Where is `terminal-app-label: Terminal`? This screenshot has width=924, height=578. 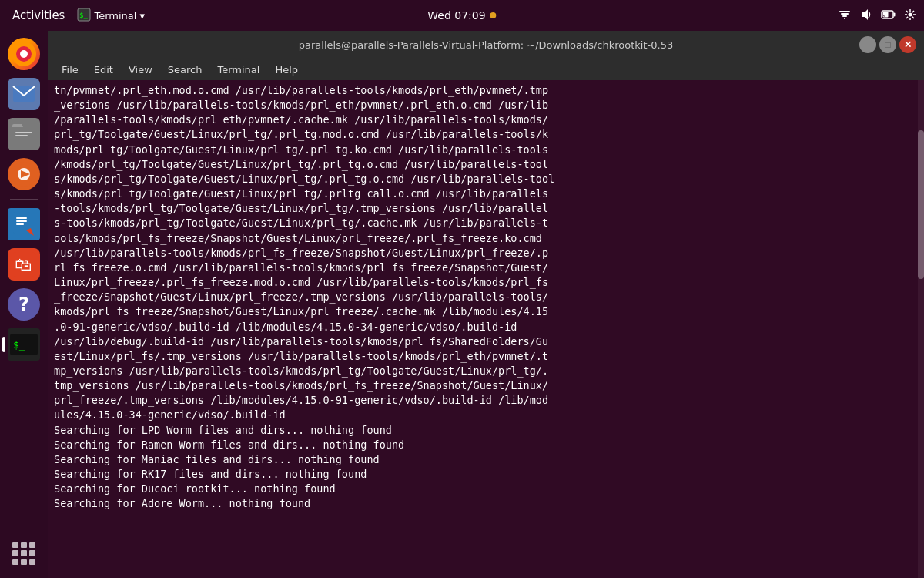 terminal-app-label: Terminal is located at coordinates (116, 15).